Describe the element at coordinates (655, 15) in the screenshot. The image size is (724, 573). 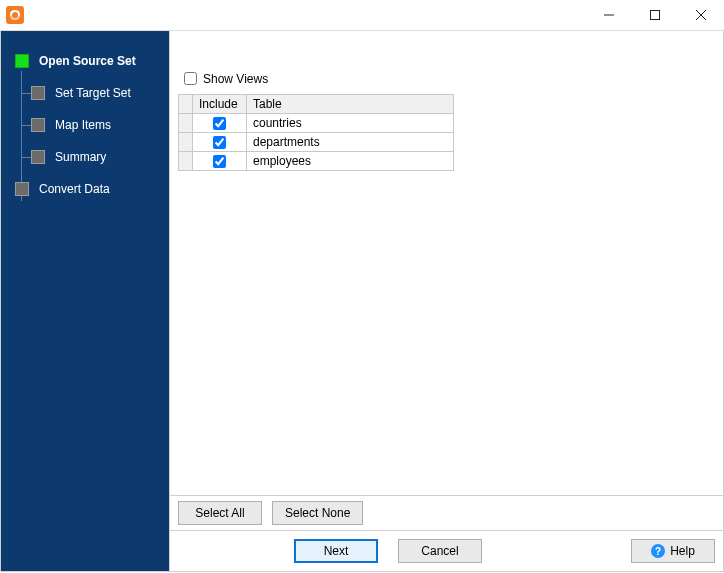
I see `maximize-icon` at that location.